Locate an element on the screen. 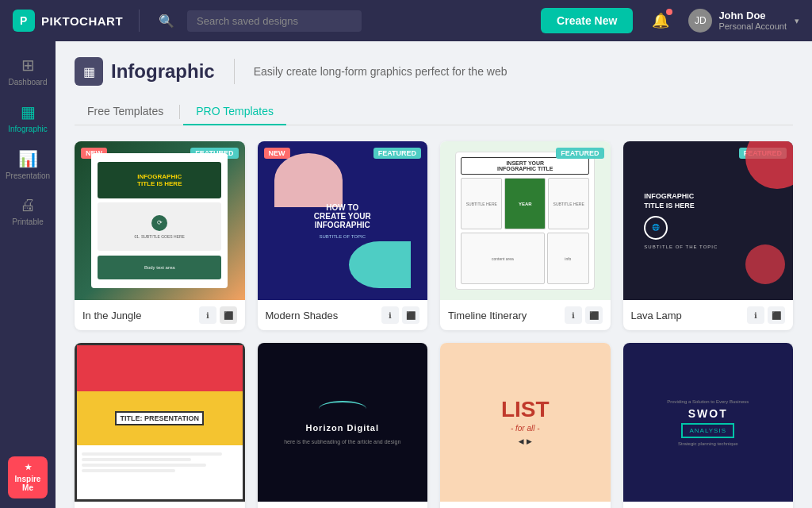 Image resolution: width=812 pixels, height=508 pixels. template-card-swot: Providing a Solution to Every Business S… is located at coordinates (709, 425).